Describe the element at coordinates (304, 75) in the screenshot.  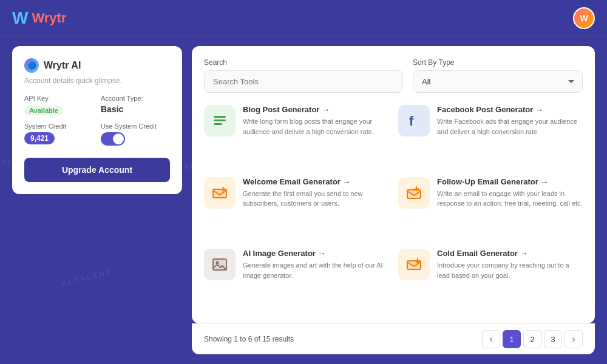
I see `search-group: Search` at that location.